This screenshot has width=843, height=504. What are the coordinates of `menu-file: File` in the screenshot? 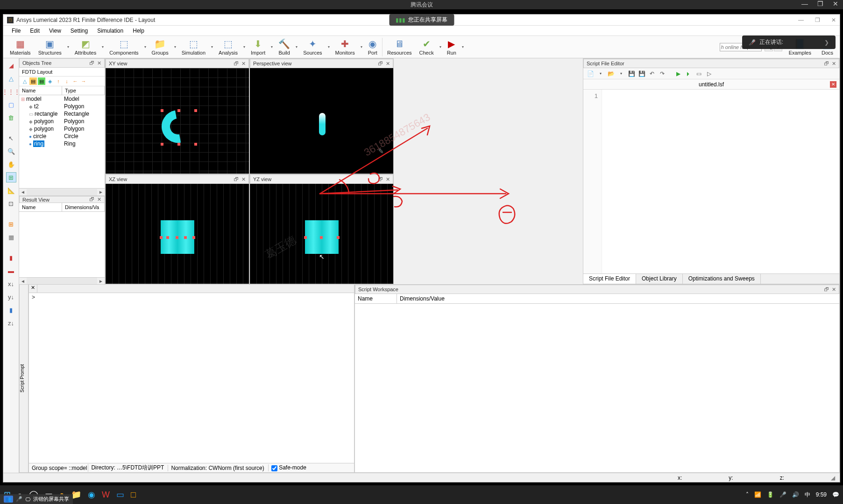 It's located at (16, 31).